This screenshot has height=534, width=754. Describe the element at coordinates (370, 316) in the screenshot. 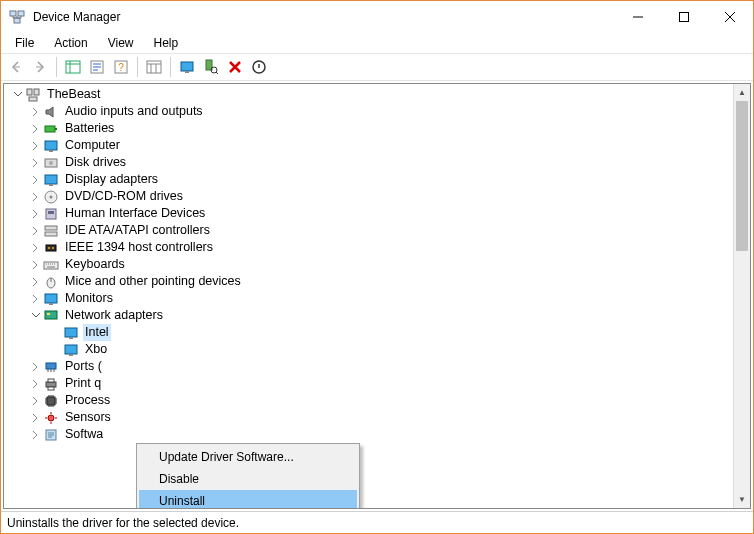

I see `tree-category: Network adapters` at that location.